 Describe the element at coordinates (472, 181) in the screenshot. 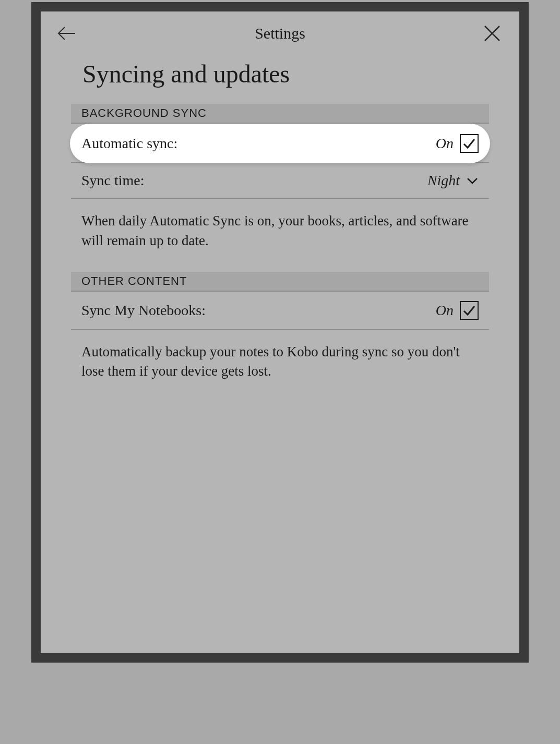

I see `sync-time-dropdown` at that location.